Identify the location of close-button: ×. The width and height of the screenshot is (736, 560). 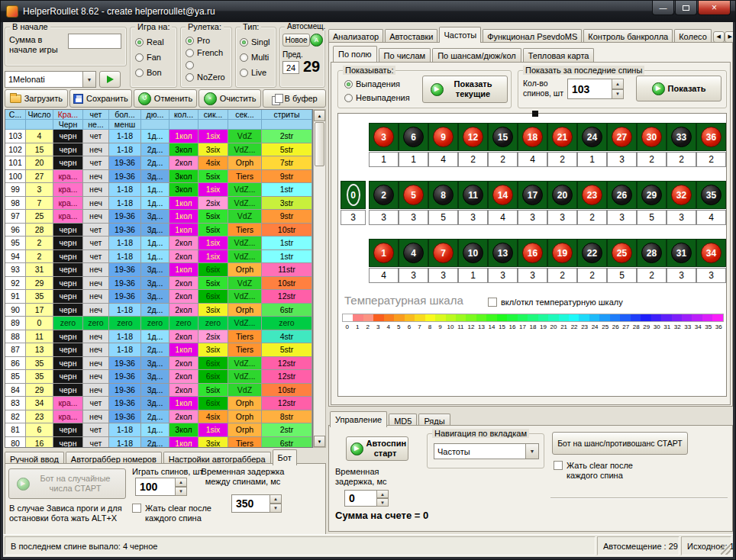
(715, 8).